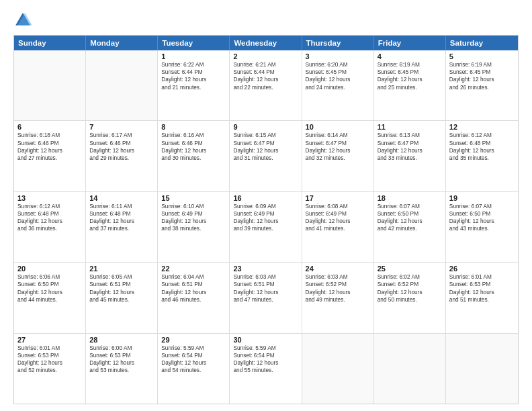 This screenshot has width=532, height=411. I want to click on day-number: 27, so click(50, 340).